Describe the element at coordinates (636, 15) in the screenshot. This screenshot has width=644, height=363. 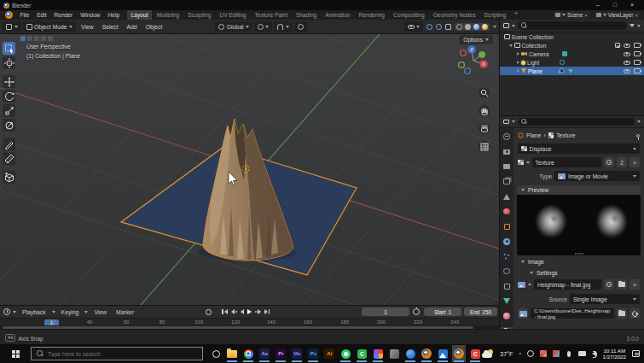
I see `unlink-viewlayer-icon: ×` at that location.